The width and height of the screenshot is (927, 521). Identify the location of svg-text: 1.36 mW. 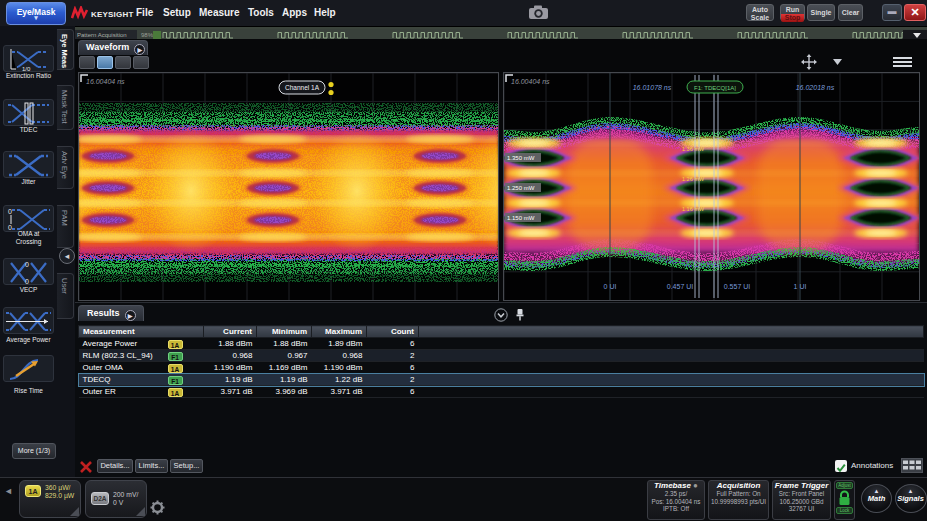
(694, 149).